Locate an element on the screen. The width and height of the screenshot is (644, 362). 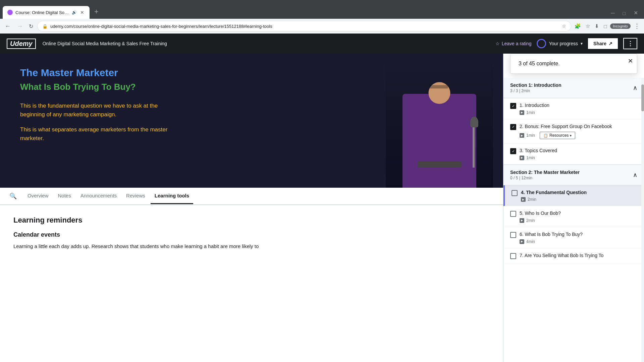
incognito-badge: Incognito is located at coordinates (621, 26).